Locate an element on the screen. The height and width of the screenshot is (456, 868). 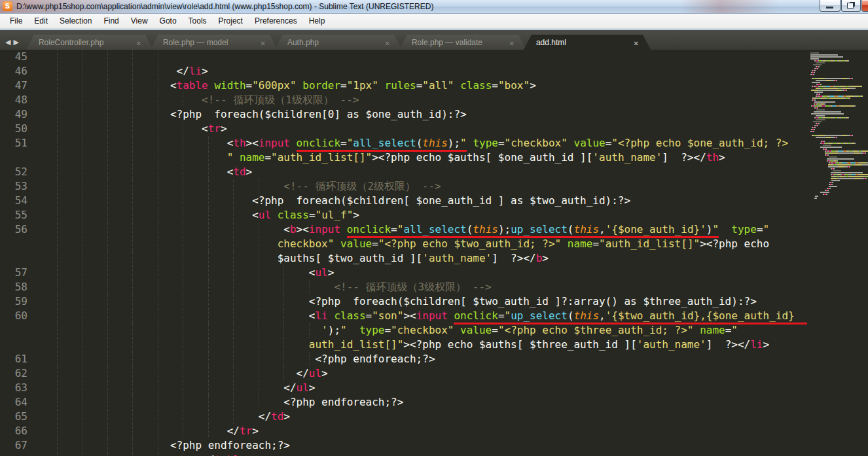
menu-tools: Tools is located at coordinates (198, 21).